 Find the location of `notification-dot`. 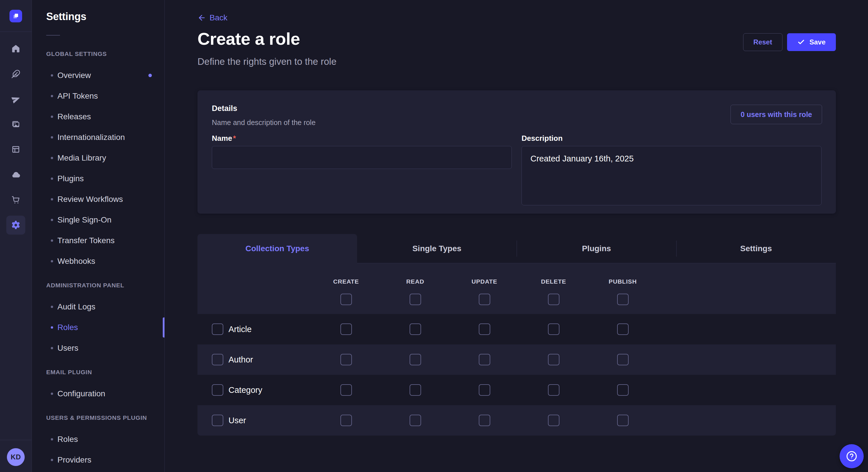

notification-dot is located at coordinates (150, 75).